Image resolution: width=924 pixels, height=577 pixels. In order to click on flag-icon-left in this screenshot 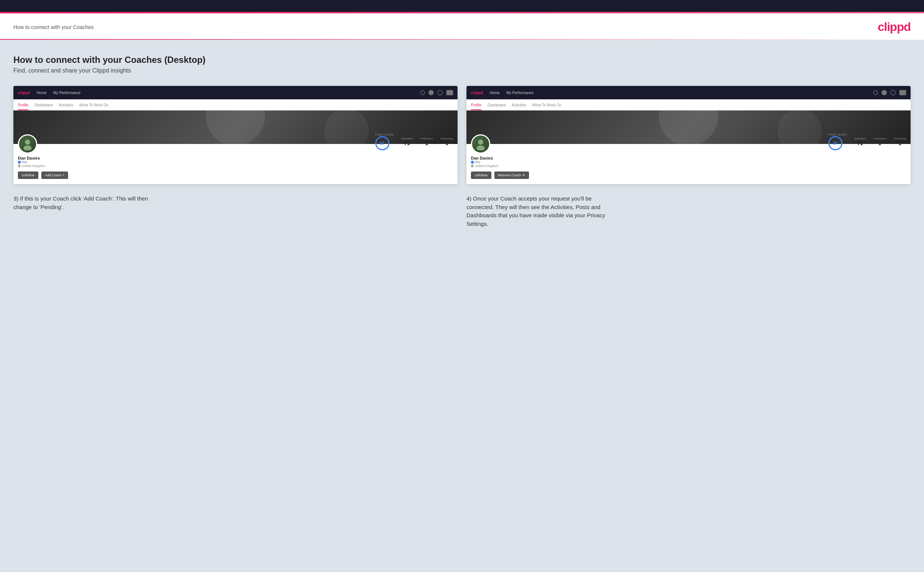, I will do `click(450, 93)`.